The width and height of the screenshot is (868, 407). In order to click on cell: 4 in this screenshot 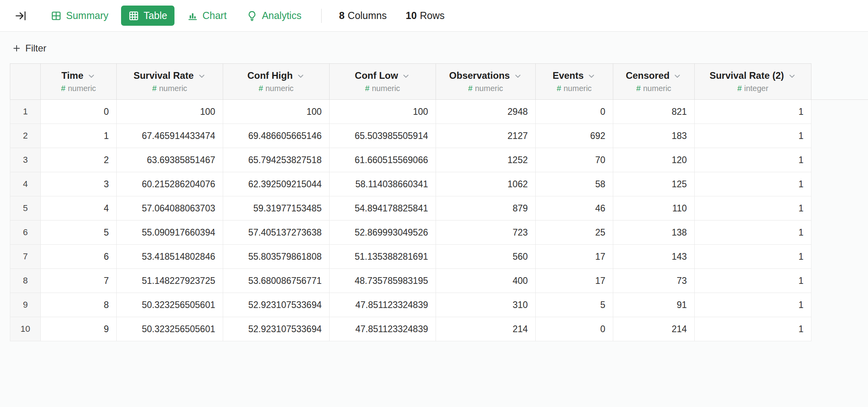, I will do `click(79, 208)`.